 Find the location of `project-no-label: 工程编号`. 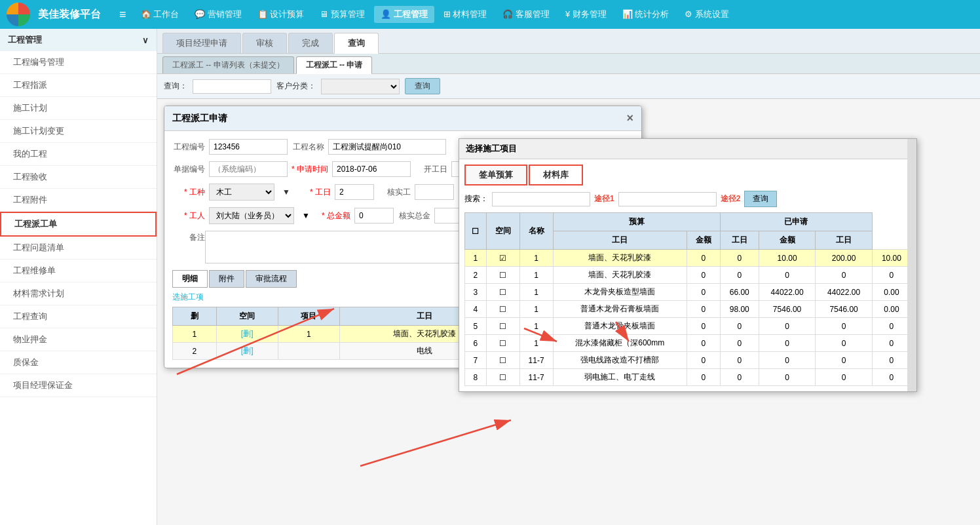

project-no-label: 工程编号 is located at coordinates (189, 147).